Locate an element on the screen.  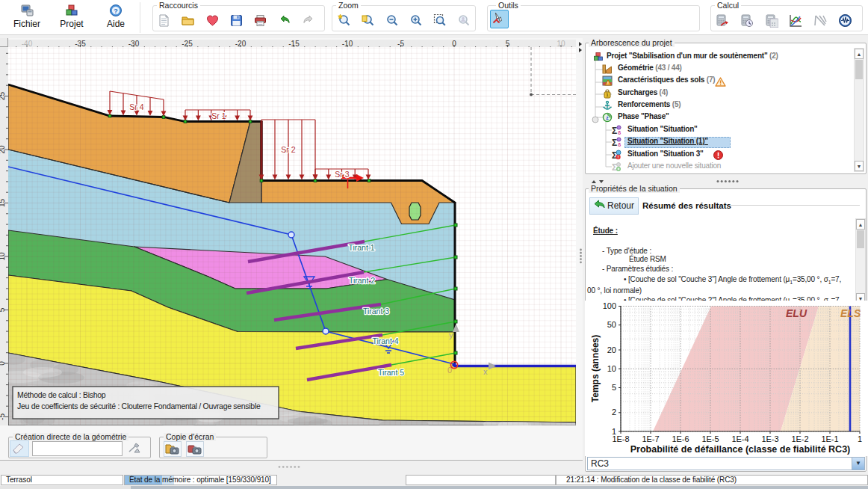
svg-text: 1E-3 is located at coordinates (769, 439).